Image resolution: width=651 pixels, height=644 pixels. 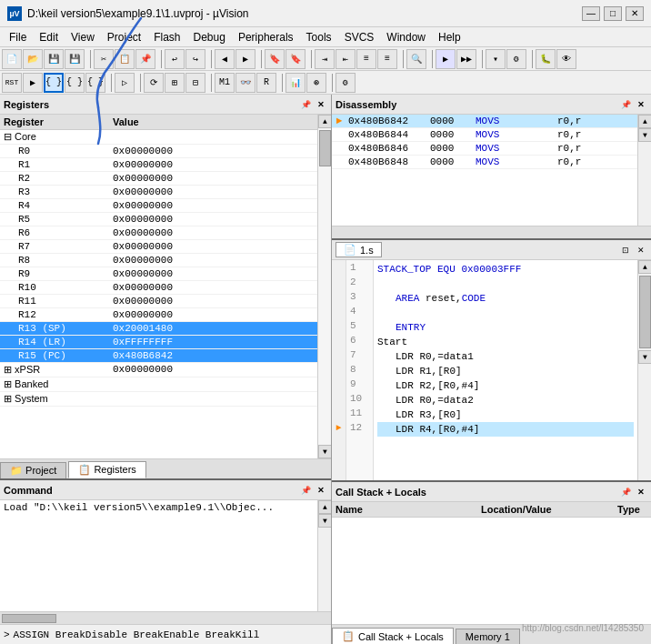 What do you see at coordinates (319, 37) in the screenshot?
I see `menu-tools: Tools` at bounding box center [319, 37].